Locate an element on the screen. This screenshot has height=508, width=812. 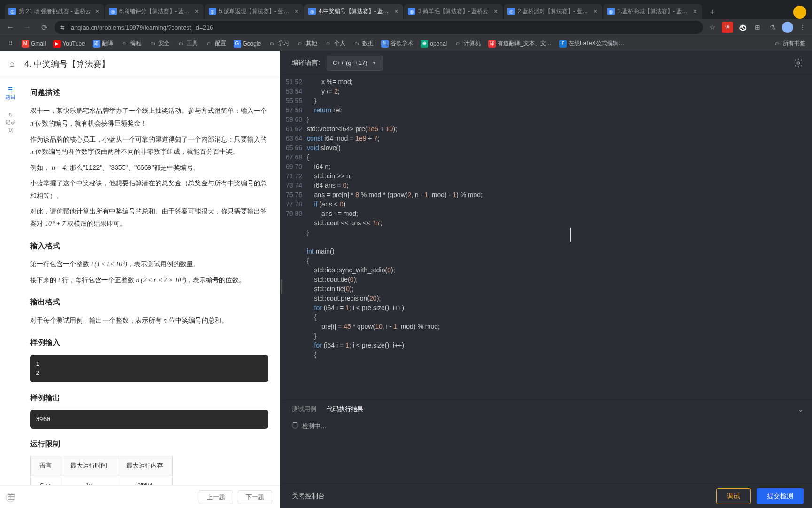
bookmark-item: 🗀编程 is located at coordinates (131, 43).